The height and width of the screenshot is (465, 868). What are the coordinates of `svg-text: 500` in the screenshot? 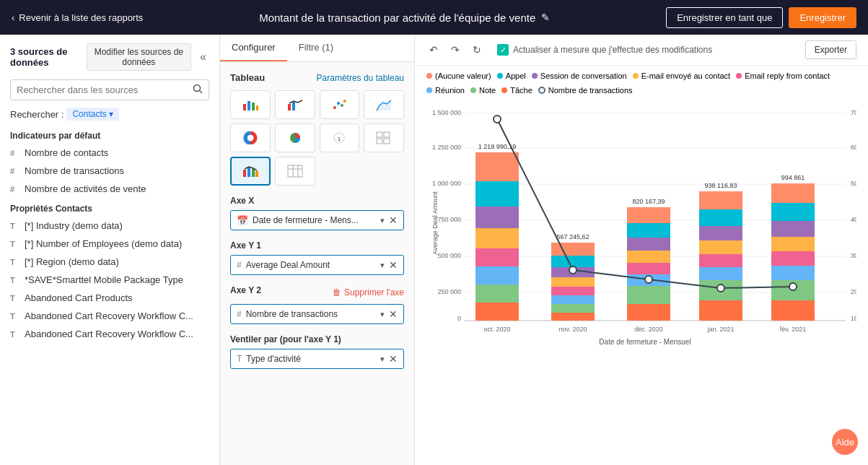 It's located at (854, 183).